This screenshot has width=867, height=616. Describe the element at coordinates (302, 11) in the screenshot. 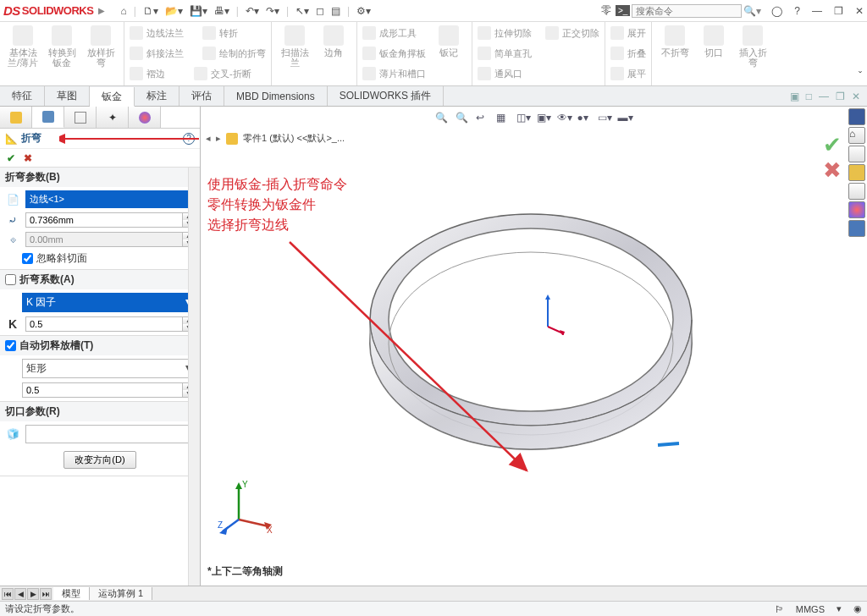

I see `select-icon: ↖▾` at that location.